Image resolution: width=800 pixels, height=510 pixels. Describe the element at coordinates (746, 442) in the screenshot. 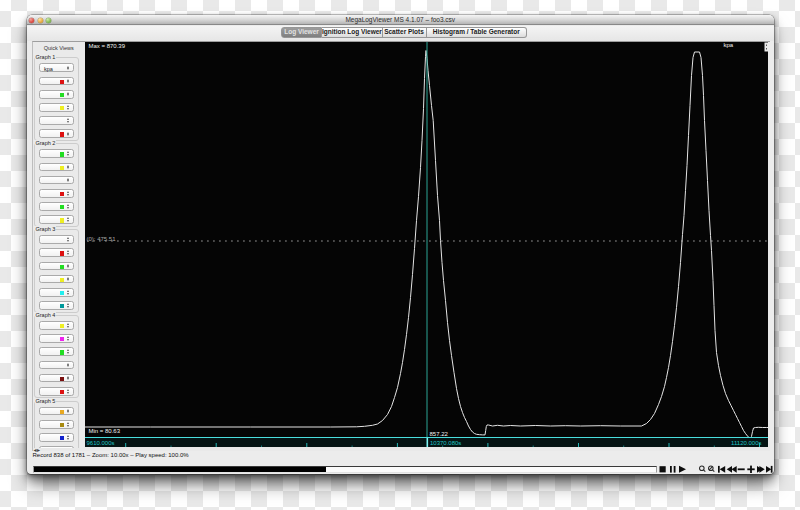

I see `svg-text: 11120.000s` at that location.